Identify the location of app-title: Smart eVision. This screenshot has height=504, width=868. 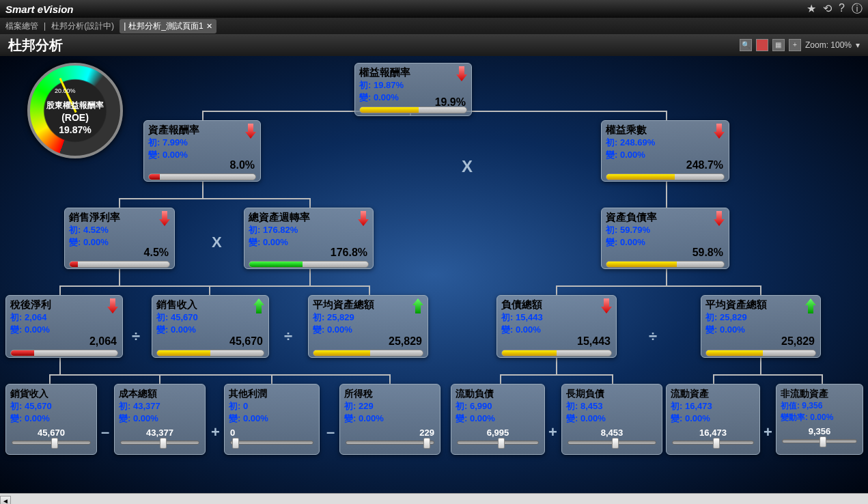
(40, 10).